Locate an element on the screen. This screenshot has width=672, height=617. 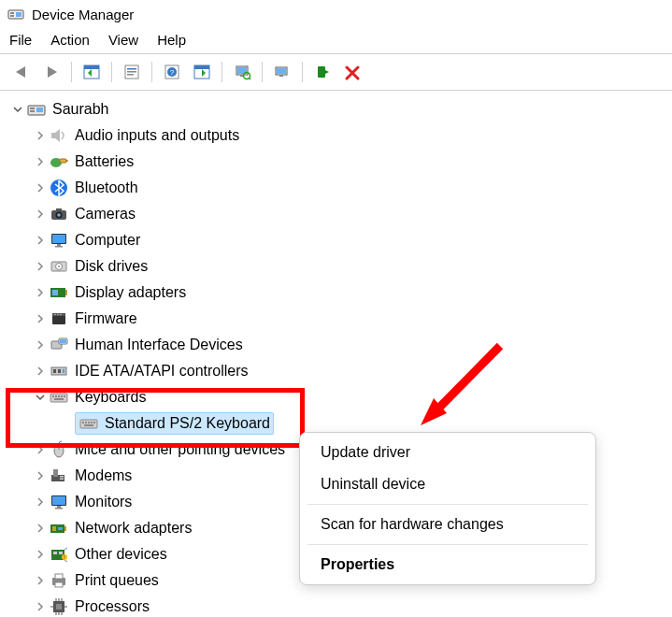
tree-root: Saurabh is located at coordinates (338, 109).